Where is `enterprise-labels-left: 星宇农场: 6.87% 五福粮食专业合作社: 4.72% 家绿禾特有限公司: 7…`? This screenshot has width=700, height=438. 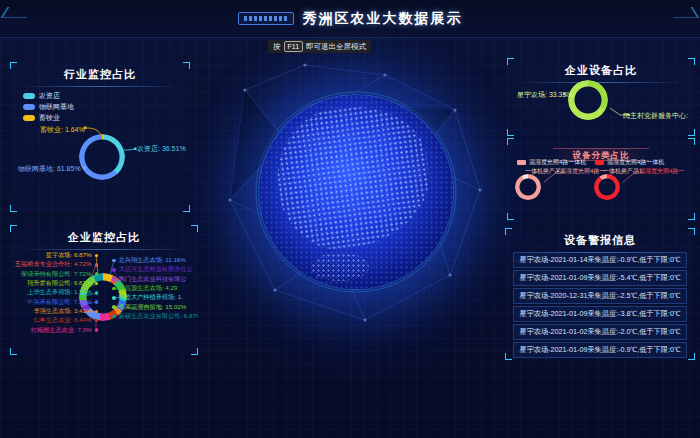
enterprise-labels-left: 星宇农场: 6.87% 五福粮食专业合作社: 4.72% 家绿禾特有限公司: 7… is located at coordinates (54, 293).